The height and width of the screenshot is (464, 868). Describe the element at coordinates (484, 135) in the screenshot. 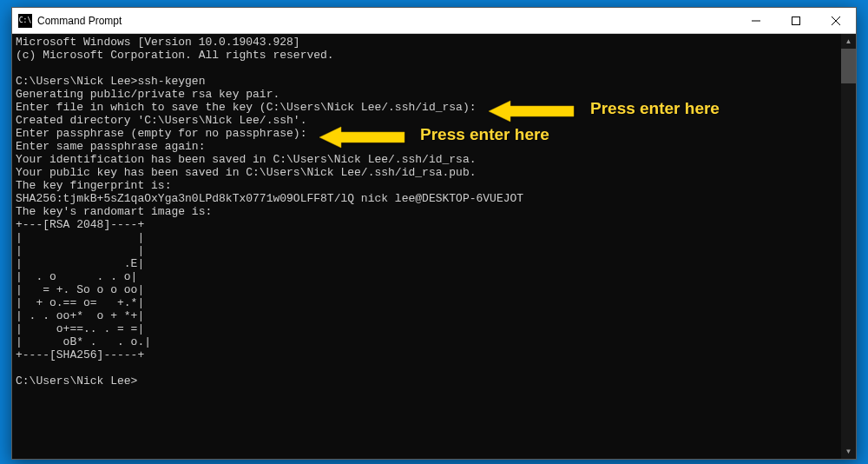

I see `annotation-label-2: Press enter here` at that location.